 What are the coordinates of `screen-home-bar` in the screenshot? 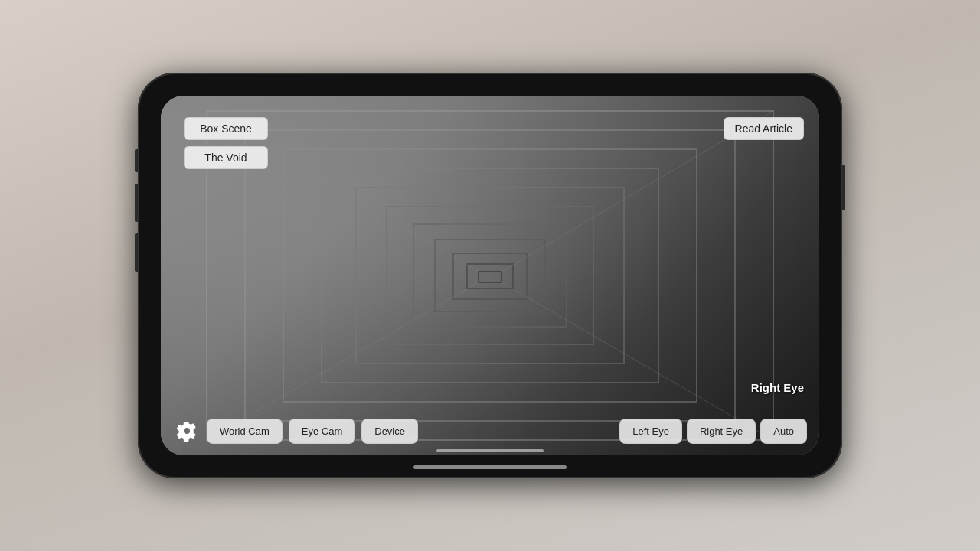 It's located at (490, 451).